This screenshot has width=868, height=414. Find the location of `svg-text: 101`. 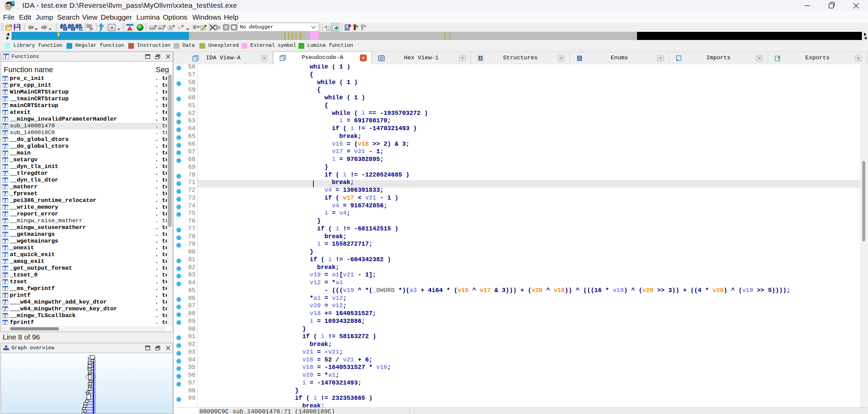

svg-text: 101 is located at coordinates (81, 29).